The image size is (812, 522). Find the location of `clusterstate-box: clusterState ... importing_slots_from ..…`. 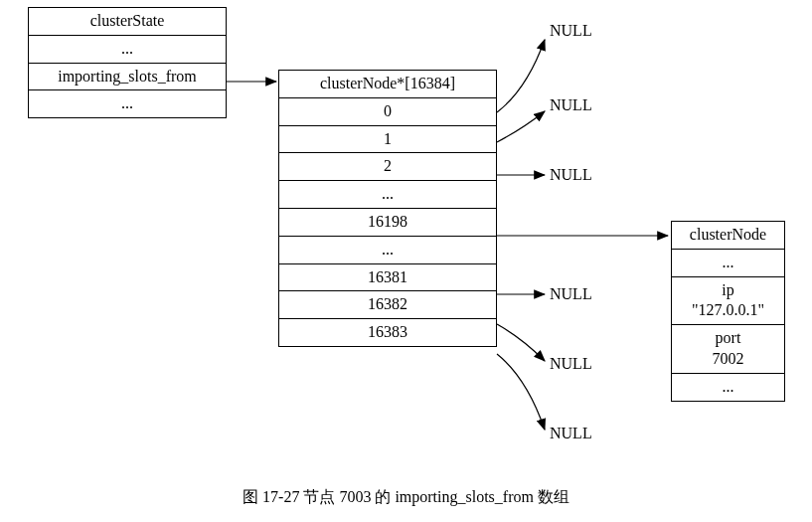

clusterstate-box: clusterState ... importing_slots_from ..… is located at coordinates (127, 63).